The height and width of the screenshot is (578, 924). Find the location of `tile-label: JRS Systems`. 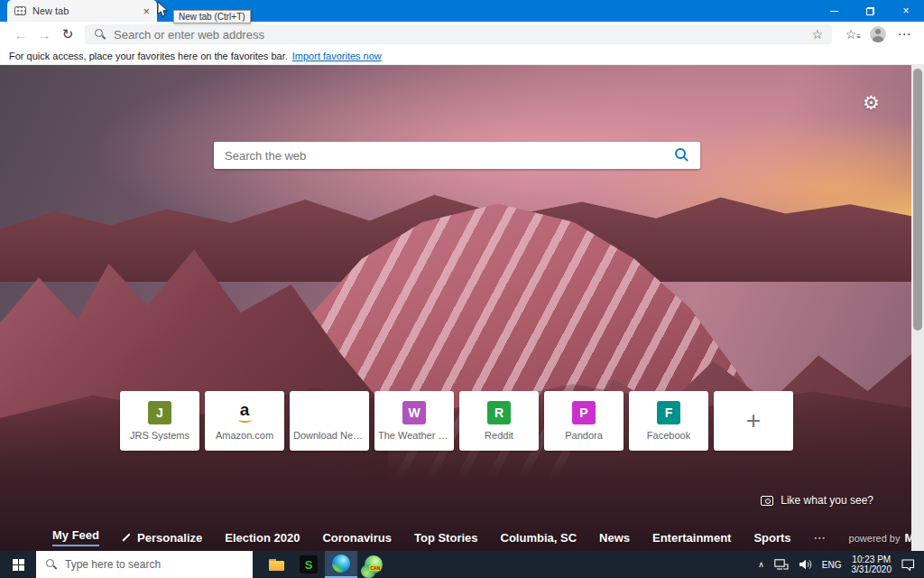

tile-label: JRS Systems is located at coordinates (160, 435).